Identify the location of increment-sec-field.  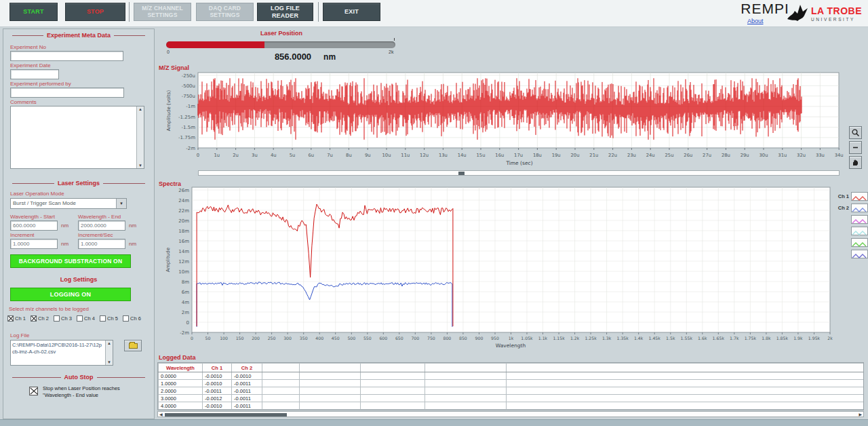
(102, 244).